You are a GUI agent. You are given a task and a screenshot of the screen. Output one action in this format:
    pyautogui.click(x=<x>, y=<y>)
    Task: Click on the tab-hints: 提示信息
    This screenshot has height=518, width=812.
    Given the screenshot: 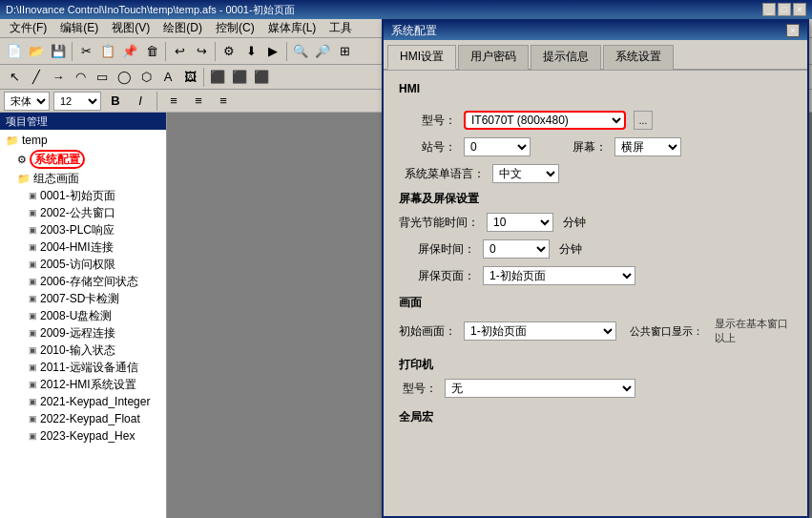 What is the action you would take?
    pyautogui.click(x=566, y=57)
    